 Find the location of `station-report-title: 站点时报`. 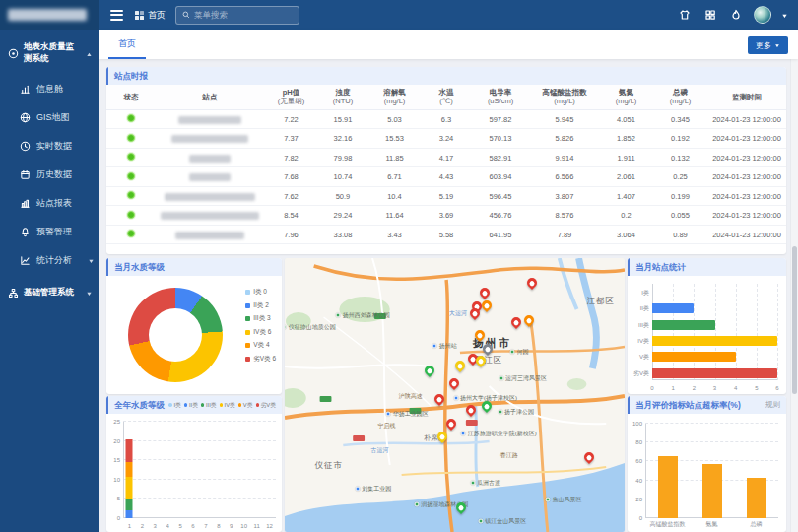

station-report-title: 站点时报 is located at coordinates (131, 76).